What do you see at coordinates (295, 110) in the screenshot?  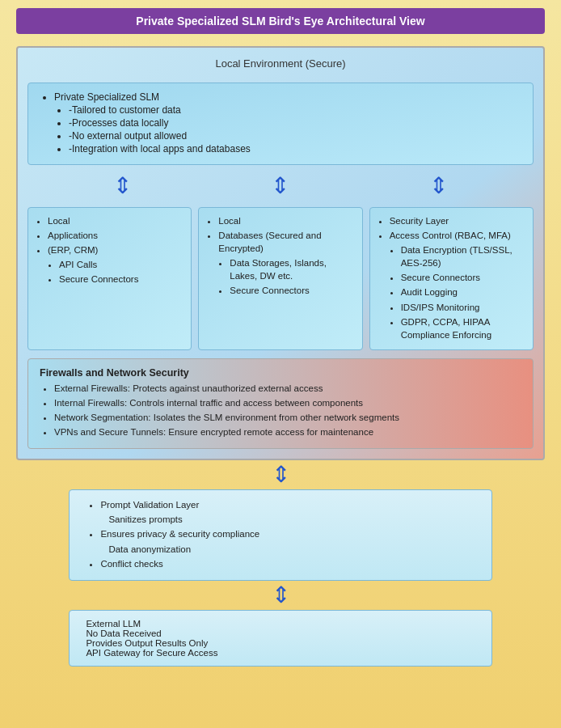 I see `slm-bullet-1: -Tailored to customer data` at bounding box center [295, 110].